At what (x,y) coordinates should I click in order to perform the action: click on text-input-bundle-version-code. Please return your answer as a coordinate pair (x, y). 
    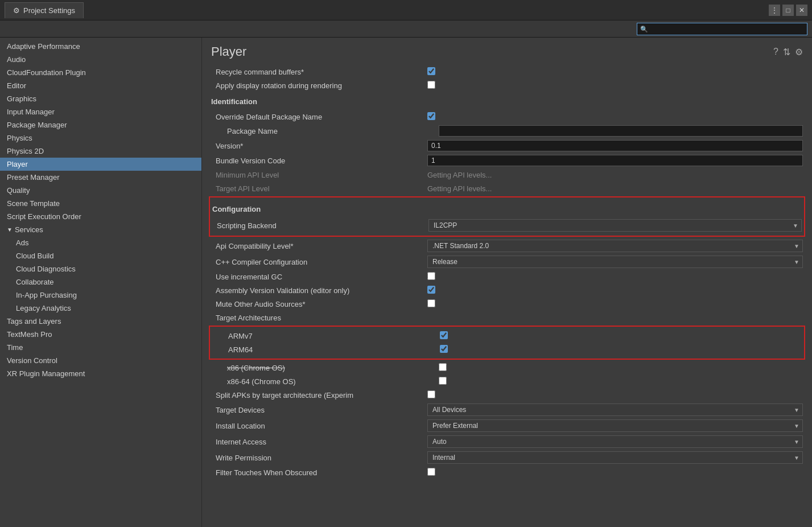
    Looking at the image, I should click on (615, 160).